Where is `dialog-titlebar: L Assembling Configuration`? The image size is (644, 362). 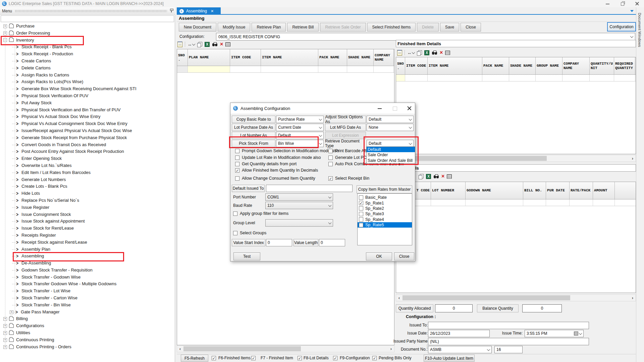 dialog-titlebar: L Assembling Configuration is located at coordinates (323, 108).